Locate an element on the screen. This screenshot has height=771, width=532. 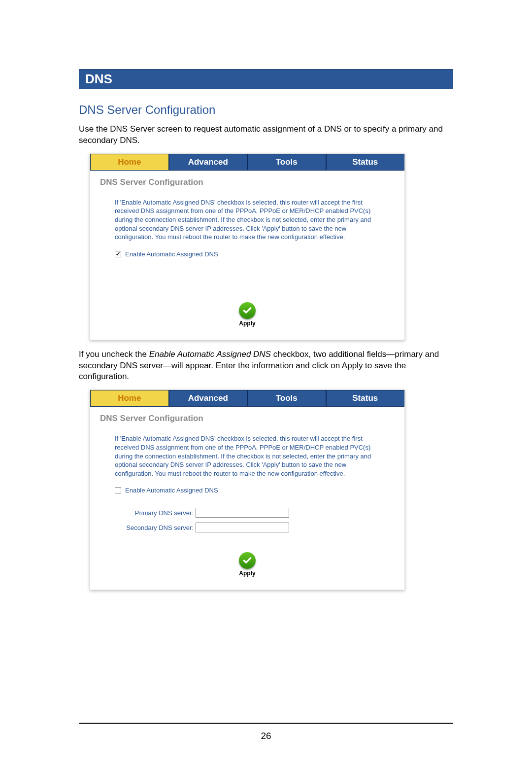
dns-panel-checked: Home Advanced Tools Status DNS Server Co… is located at coordinates (247, 246).